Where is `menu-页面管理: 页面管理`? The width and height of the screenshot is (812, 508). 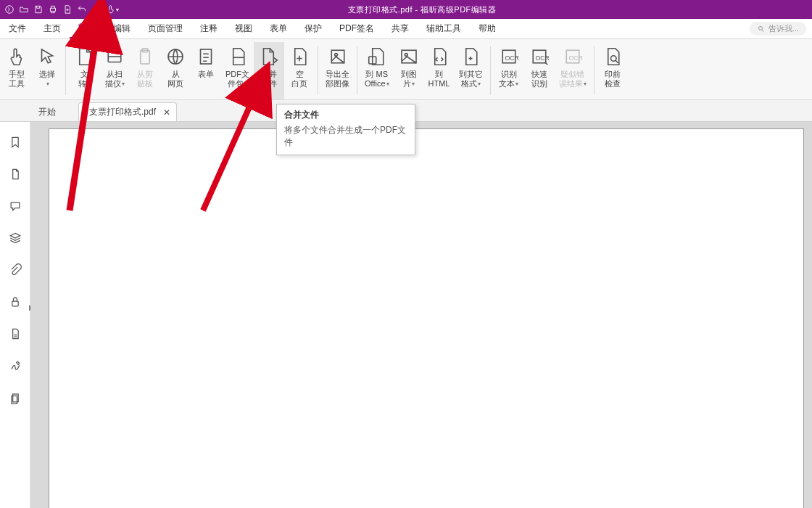
menu-页面管理: 页面管理 is located at coordinates (165, 29).